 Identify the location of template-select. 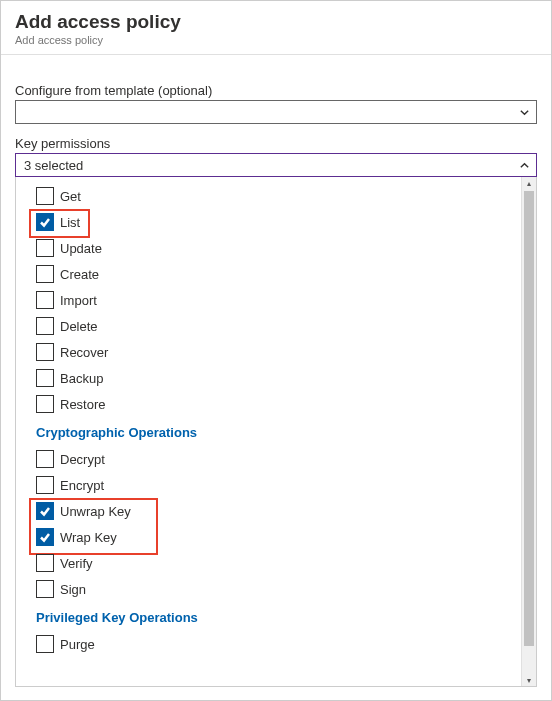
(276, 112).